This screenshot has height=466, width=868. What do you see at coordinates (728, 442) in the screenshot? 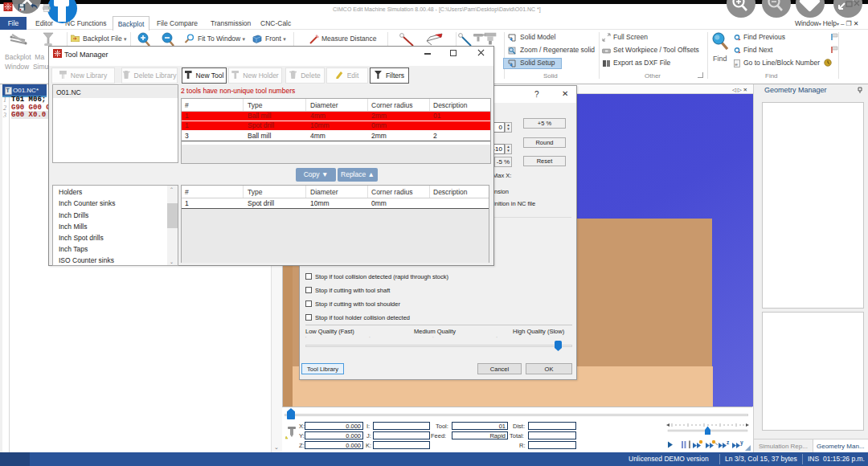
I see `svg-text: z` at bounding box center [728, 442].